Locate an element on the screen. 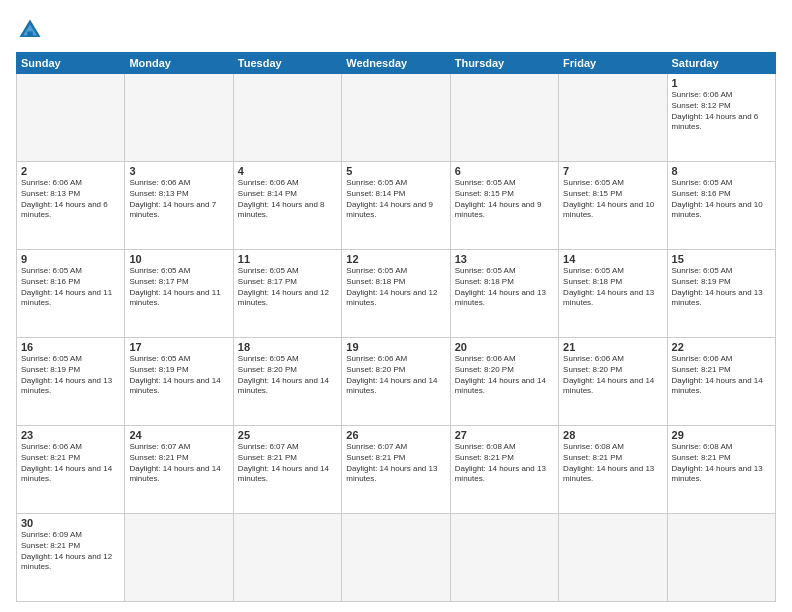 The image size is (792, 612). day-number: 19 is located at coordinates (396, 347).